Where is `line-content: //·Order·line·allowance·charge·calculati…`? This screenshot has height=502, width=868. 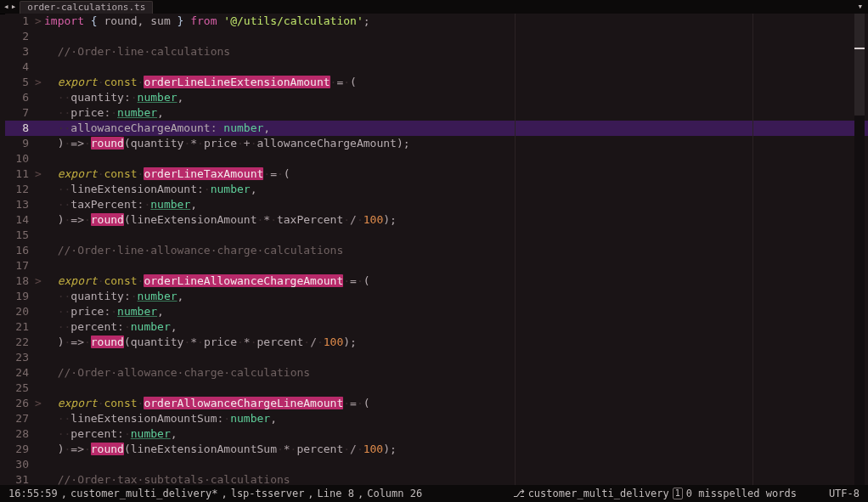 line-content: //·Order·line·allowance·charge·calculati… is located at coordinates (456, 251).